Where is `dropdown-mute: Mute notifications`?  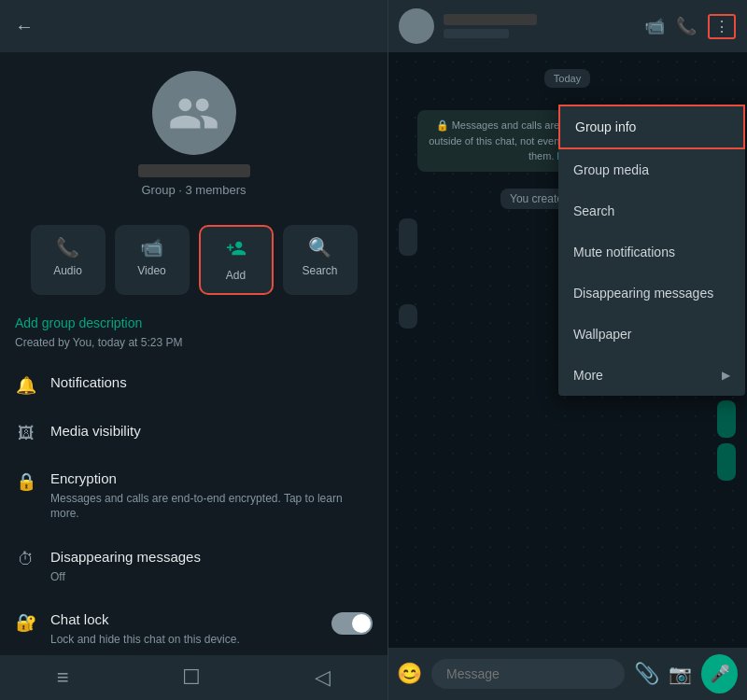
dropdown-mute: Mute notifications is located at coordinates (652, 252).